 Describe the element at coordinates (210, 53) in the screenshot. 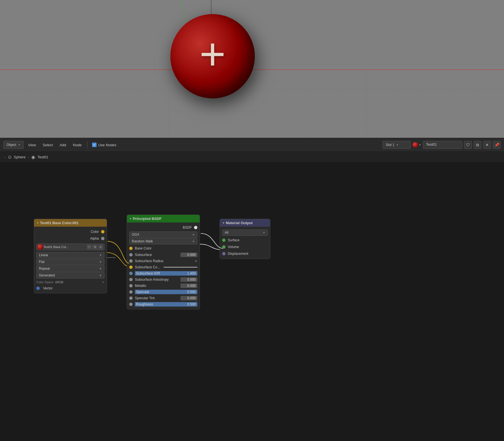

I see `sphere-object` at that location.